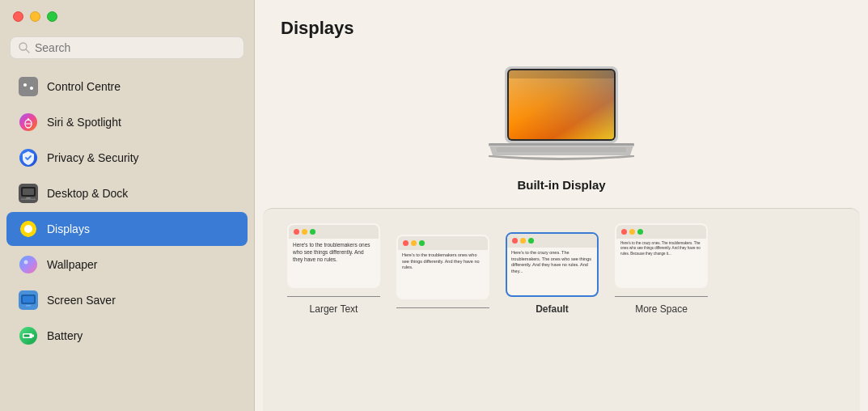 The height and width of the screenshot is (411, 868). Describe the element at coordinates (127, 15) in the screenshot. I see `titlebar` at that location.